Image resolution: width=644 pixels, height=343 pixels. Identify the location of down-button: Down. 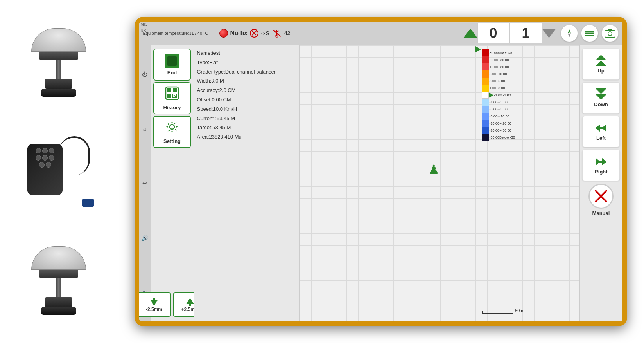
(601, 98).